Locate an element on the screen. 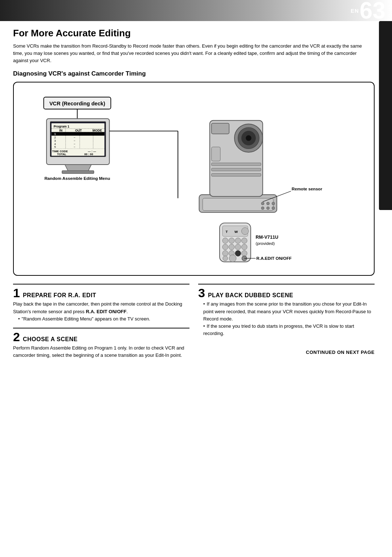 This screenshot has height=557, width=392. step2-number: 2 is located at coordinates (17, 337).